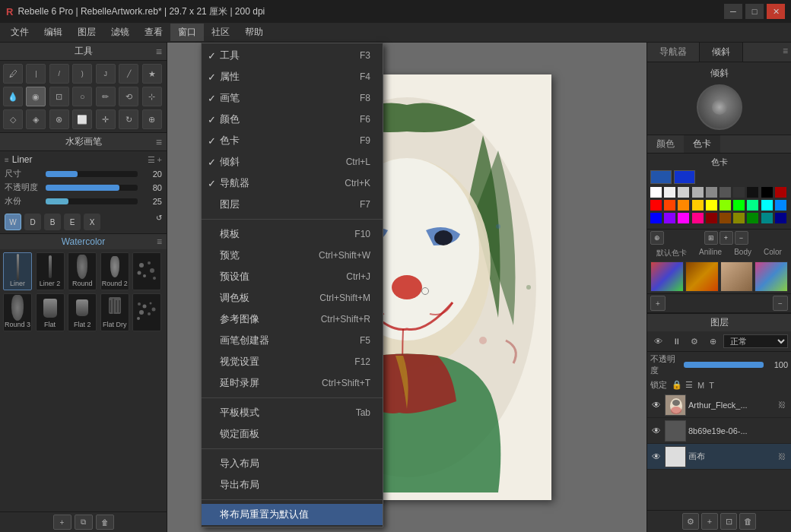 The image size is (791, 532). Describe the element at coordinates (87, 32) in the screenshot. I see `menu-layer: 图层` at that location.